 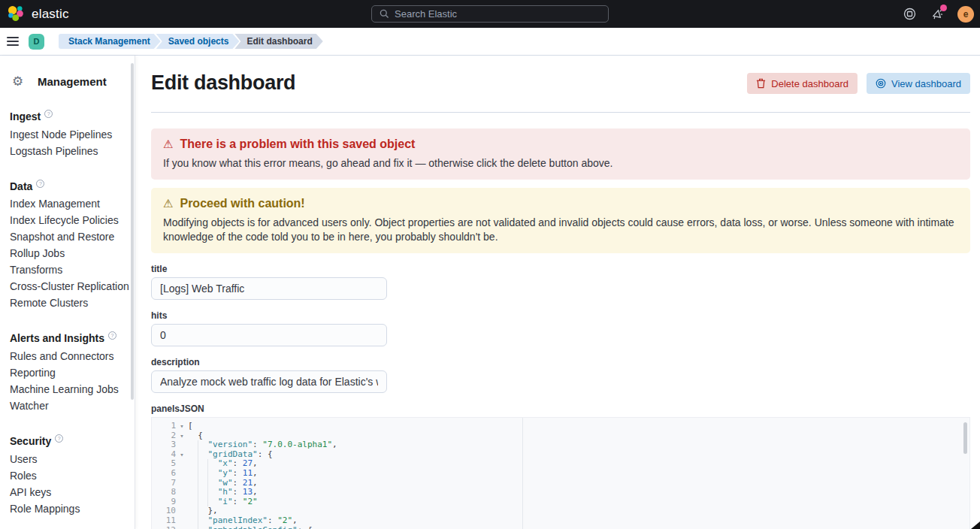 I want to click on page-header-actions: Delete dashboard View dashboard, so click(x=858, y=83).